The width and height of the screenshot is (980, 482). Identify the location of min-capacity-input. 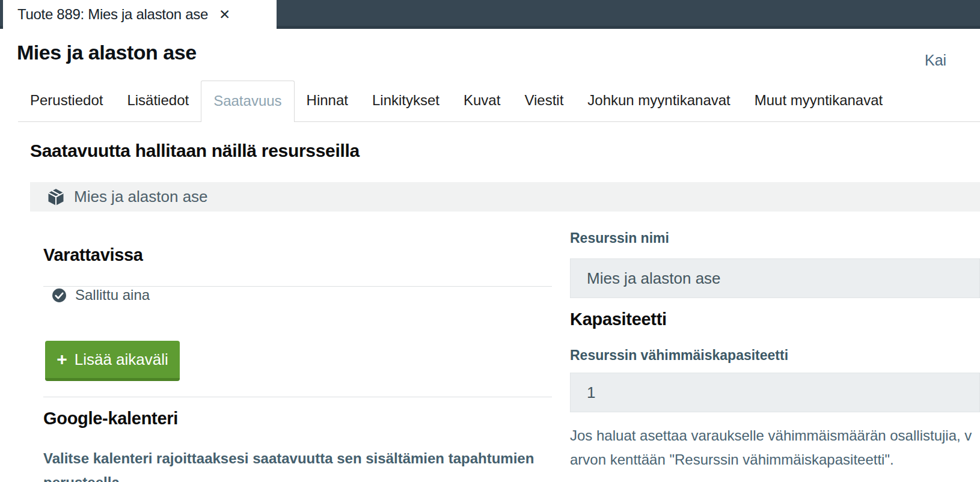
(775, 392).